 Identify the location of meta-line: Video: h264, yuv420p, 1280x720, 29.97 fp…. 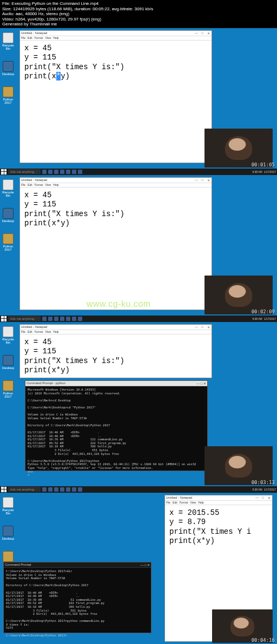
(138, 19).